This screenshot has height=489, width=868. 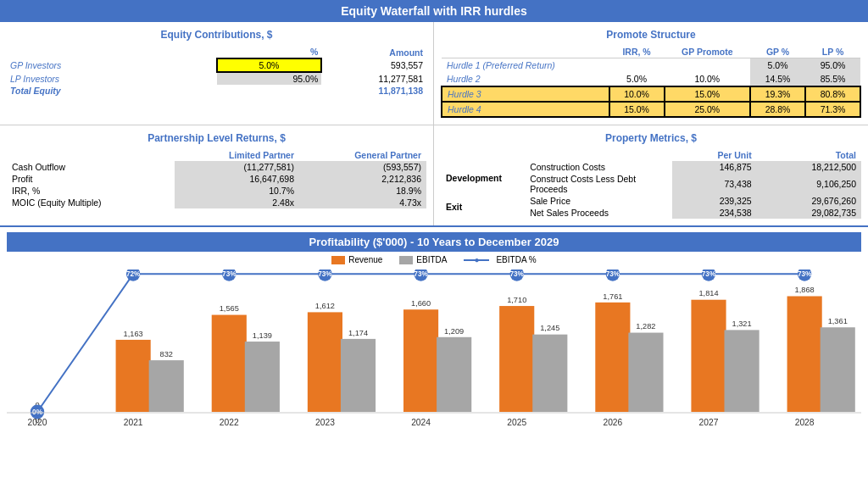 I want to click on pct-label-2027: 73%, so click(x=709, y=274).